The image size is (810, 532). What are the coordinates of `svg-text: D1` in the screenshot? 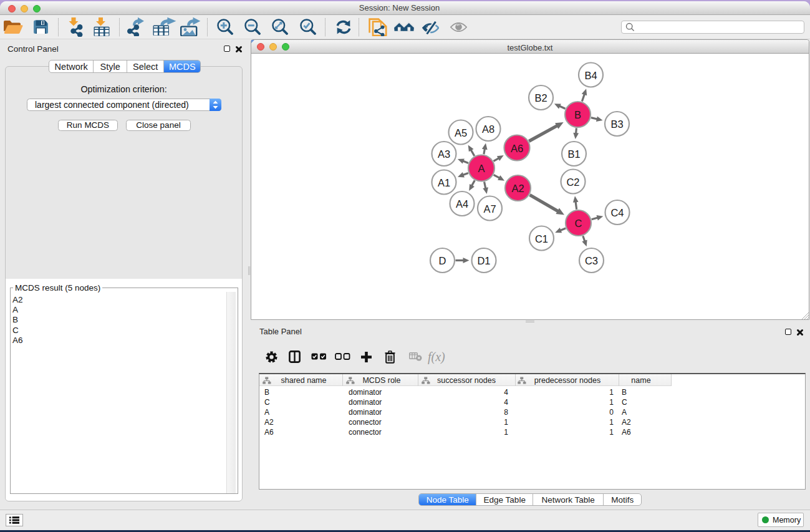 It's located at (484, 261).